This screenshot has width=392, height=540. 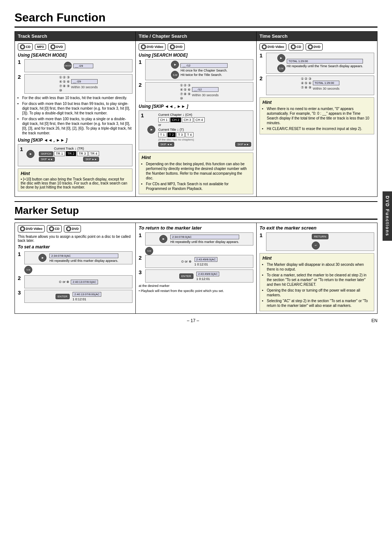 I want to click on return-step1-display: 2:34:07/8:0(AC, so click(x=205, y=237).